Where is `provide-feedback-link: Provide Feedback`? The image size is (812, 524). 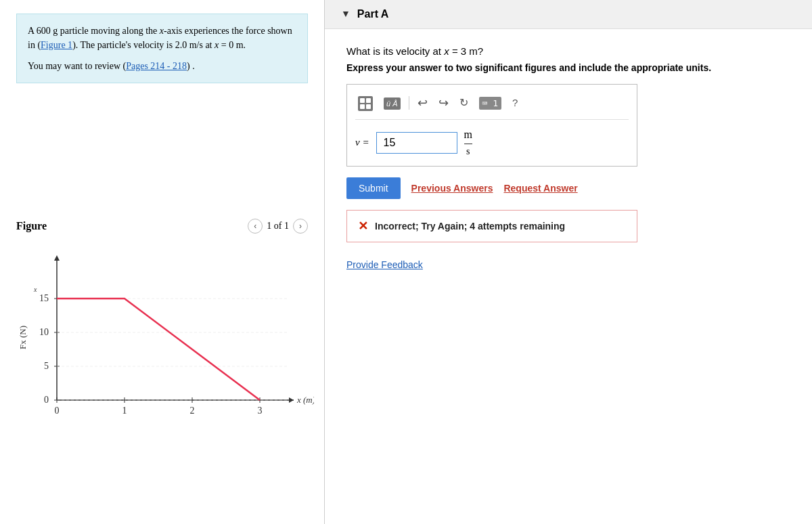 provide-feedback-link: Provide Feedback is located at coordinates (384, 265).